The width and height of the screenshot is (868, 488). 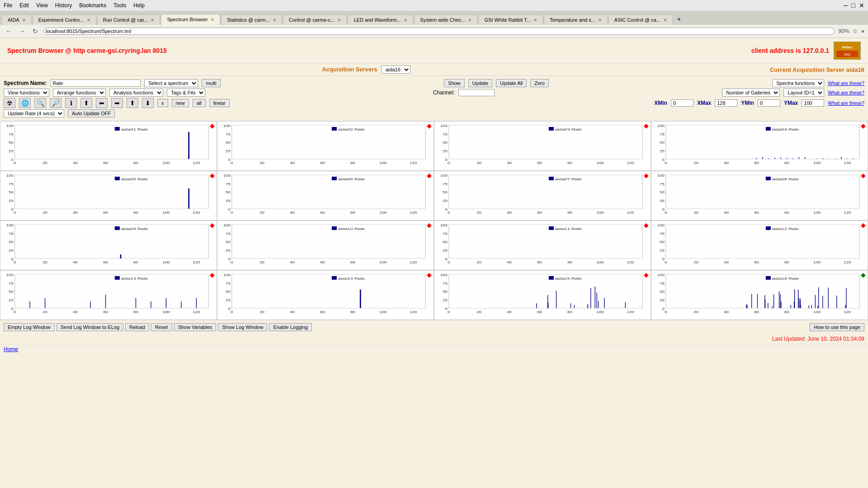 What do you see at coordinates (576, 20) in the screenshot?
I see `tab-temperature: Temperature and s... ✕` at bounding box center [576, 20].